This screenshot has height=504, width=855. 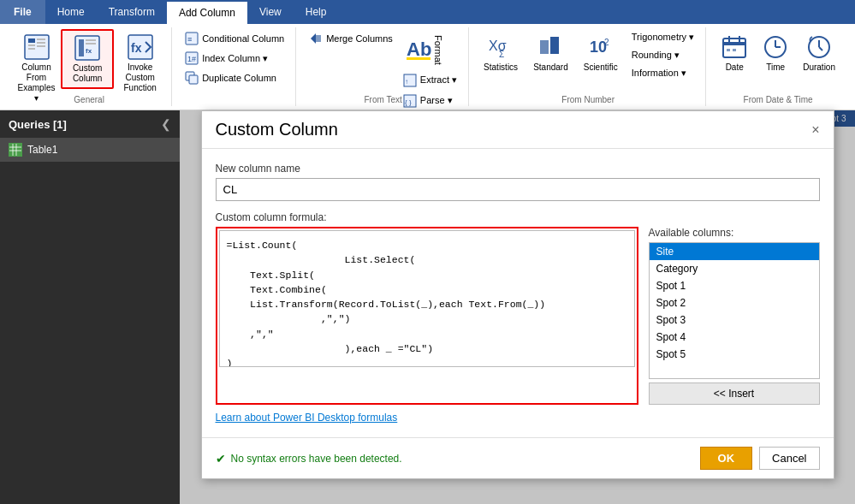 What do you see at coordinates (779, 99) in the screenshot?
I see `from-date-time-label: From Date & Time` at bounding box center [779, 99].